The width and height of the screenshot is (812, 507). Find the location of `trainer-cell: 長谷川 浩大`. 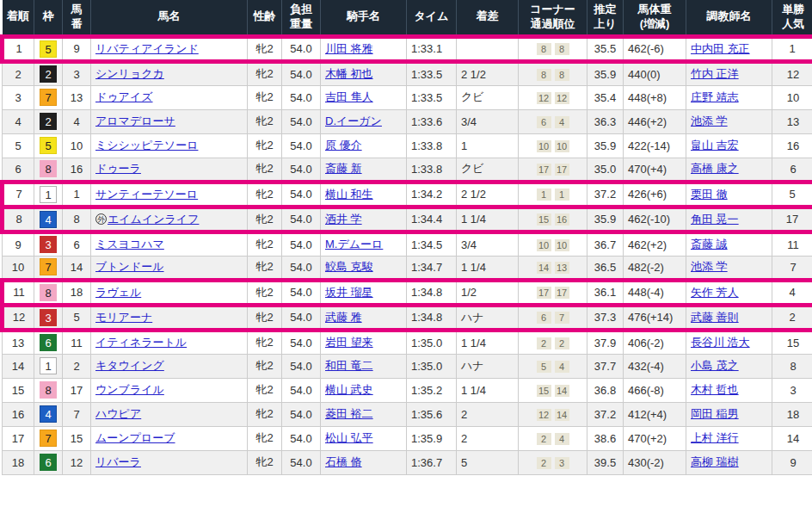

trainer-cell: 長谷川 浩大 is located at coordinates (729, 342).